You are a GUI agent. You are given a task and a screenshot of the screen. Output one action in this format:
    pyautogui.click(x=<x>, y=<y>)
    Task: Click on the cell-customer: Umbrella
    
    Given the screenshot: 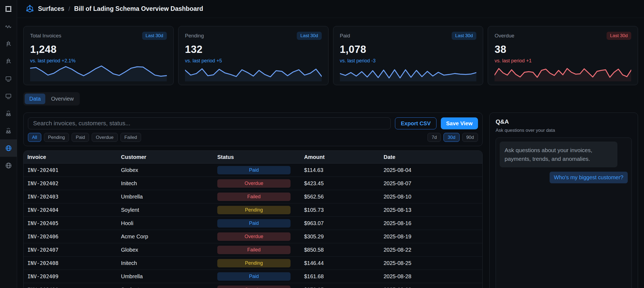 What is the action you would take?
    pyautogui.click(x=169, y=197)
    